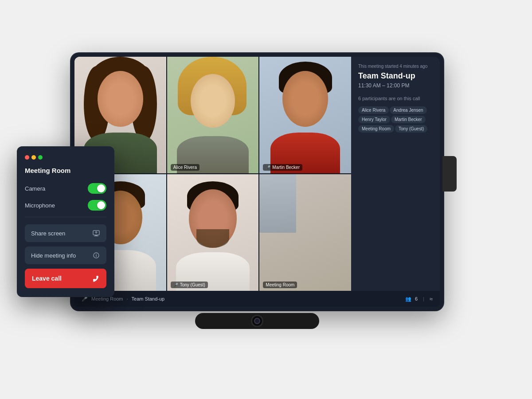 Image resolution: width=532 pixels, height=399 pixels. Describe the element at coordinates (374, 120) in the screenshot. I see `participant-chip-2: Henry Taylor` at that location.